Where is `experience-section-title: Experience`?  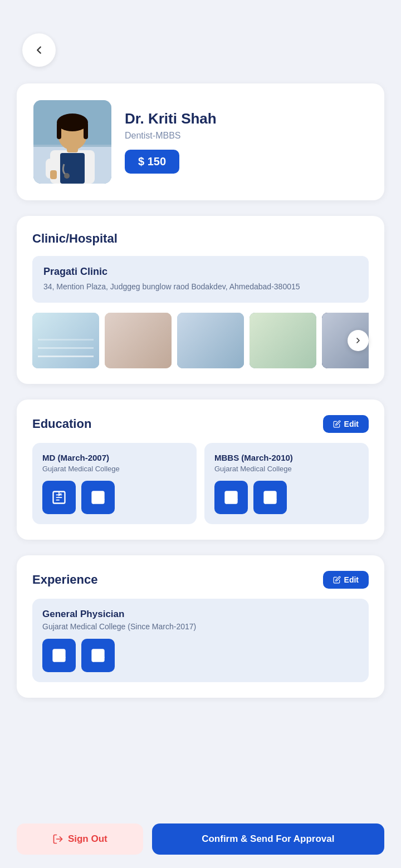
experience-section-title: Experience is located at coordinates (65, 580).